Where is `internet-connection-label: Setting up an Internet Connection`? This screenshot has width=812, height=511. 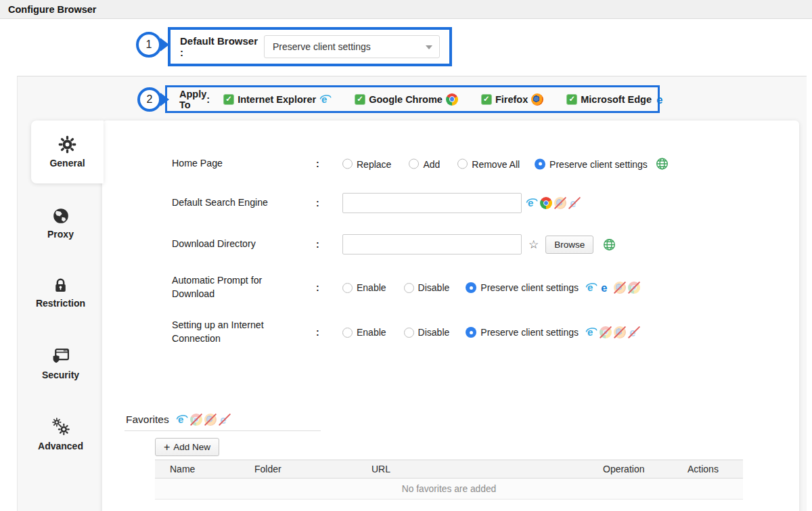 internet-connection-label: Setting up an Internet Connection is located at coordinates (230, 332).